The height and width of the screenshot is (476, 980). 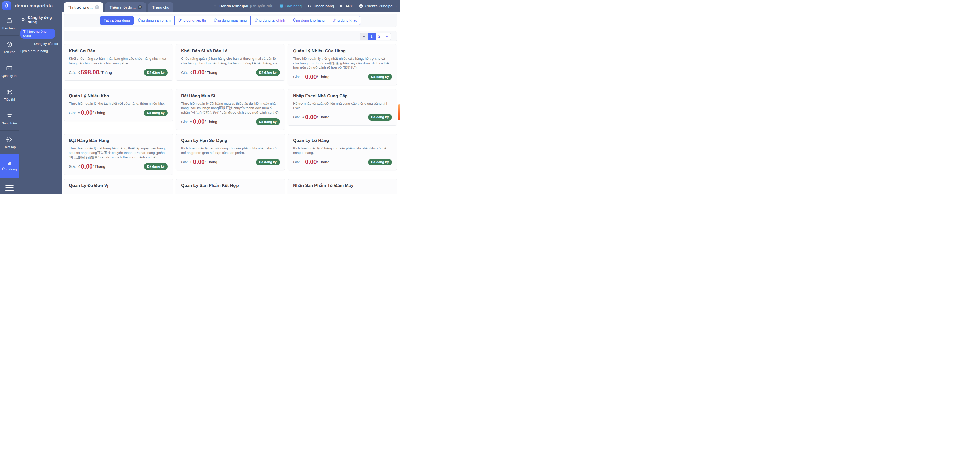 What do you see at coordinates (161, 7) in the screenshot?
I see `tab-label: Trang chủ` at bounding box center [161, 7].